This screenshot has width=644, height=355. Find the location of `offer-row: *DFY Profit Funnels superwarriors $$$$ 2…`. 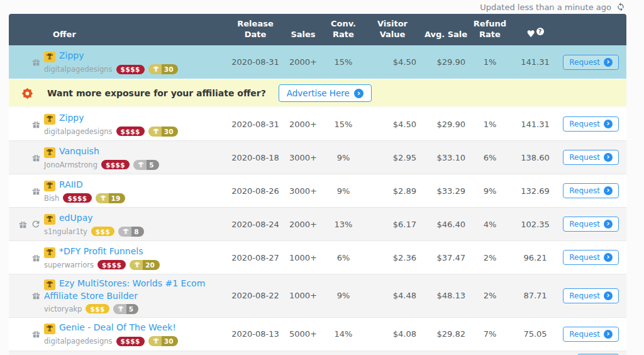

offer-row: *DFY Profit Funnels superwarriors $$$$ 2… is located at coordinates (318, 258).